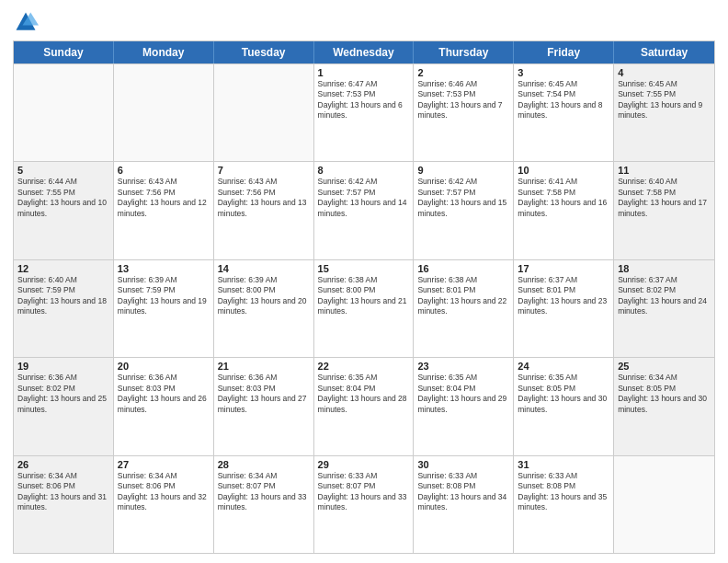 This screenshot has height=563, width=728. Describe the element at coordinates (664, 198) in the screenshot. I see `cell-info: Sunrise: 6:40 AMSunset: 7:58 PMDaylight:…` at that location.